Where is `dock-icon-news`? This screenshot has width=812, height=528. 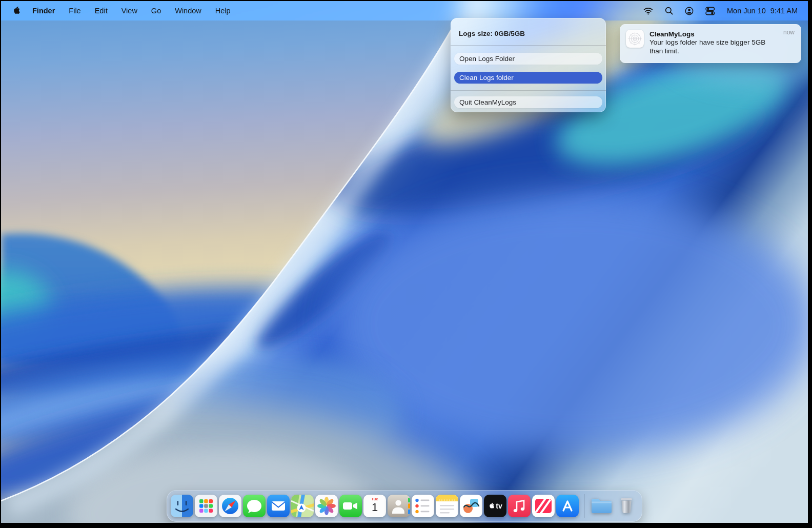 dock-icon-news is located at coordinates (543, 506).